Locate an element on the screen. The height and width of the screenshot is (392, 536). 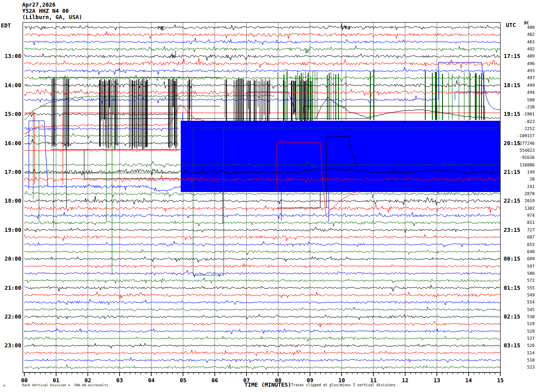
utc-label-21:15: 21:15 is located at coordinates (512, 172).